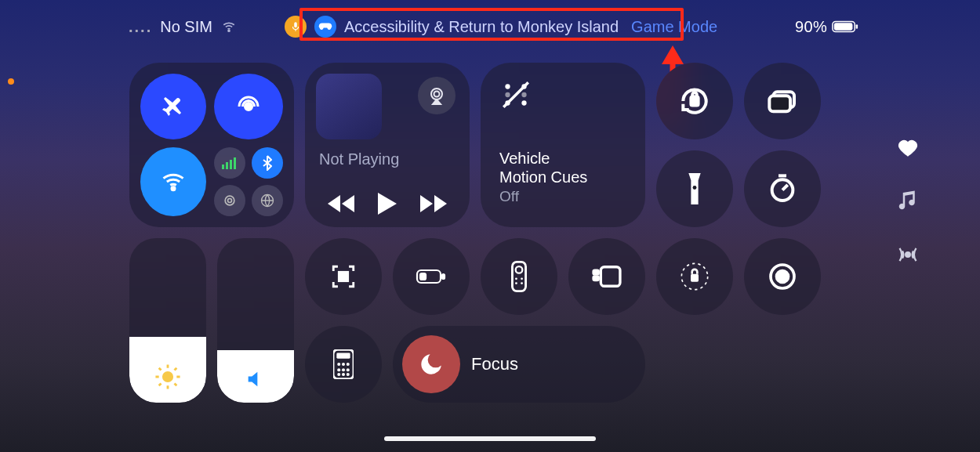 This screenshot has height=452, width=980. Describe the element at coordinates (212, 145) in the screenshot. I see `connectivity-tile` at that location.